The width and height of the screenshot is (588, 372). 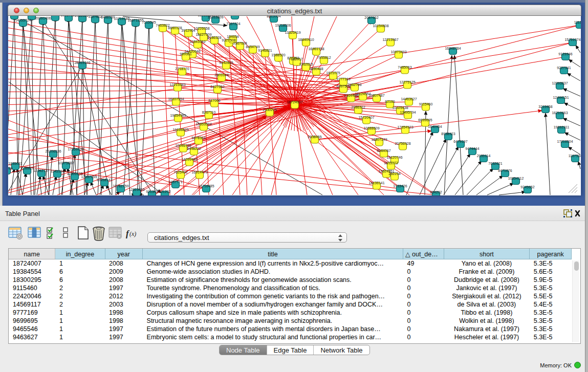 What do you see at coordinates (202, 29) in the screenshot?
I see `svg-text: 13226058` at bounding box center [202, 29].